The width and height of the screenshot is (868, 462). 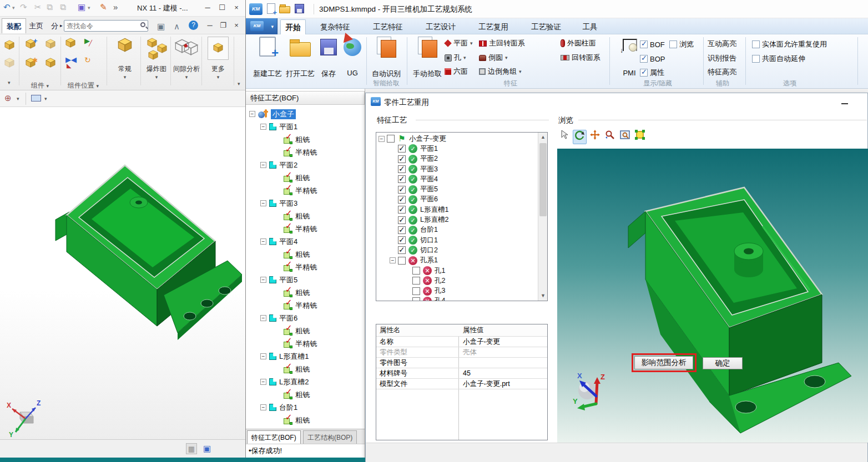 What do you see at coordinates (386, 61) in the screenshot?
I see `auto-recognize-button: 自动识别` at bounding box center [386, 61].